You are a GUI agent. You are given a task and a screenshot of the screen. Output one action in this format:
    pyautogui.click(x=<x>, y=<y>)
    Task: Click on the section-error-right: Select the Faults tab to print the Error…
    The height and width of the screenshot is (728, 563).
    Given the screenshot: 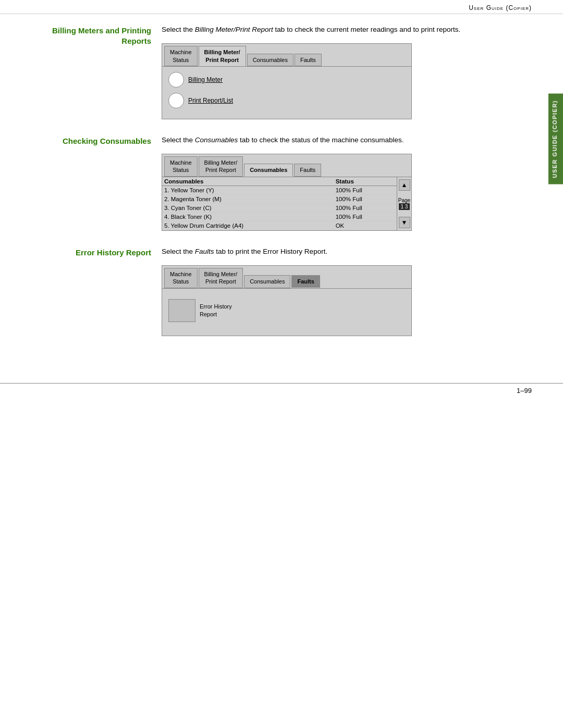 What is the action you would take?
    pyautogui.click(x=339, y=291)
    